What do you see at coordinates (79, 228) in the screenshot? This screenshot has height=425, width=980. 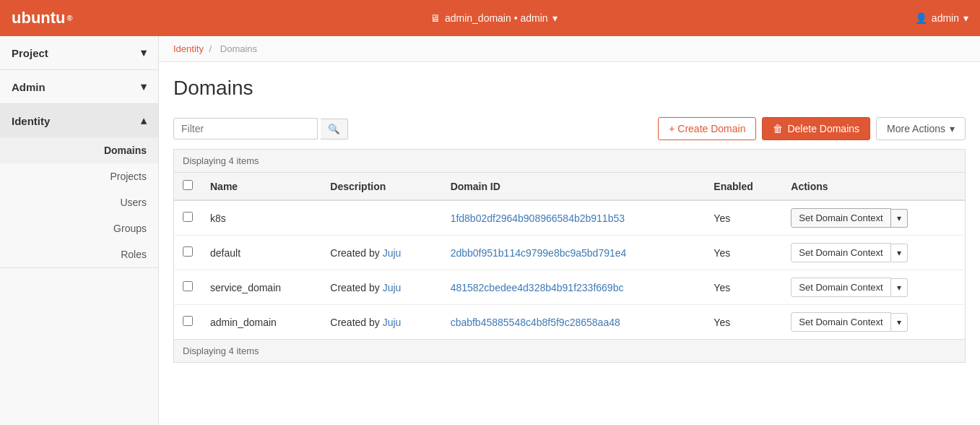 I see `sidebar-item-groups: Groups` at bounding box center [79, 228].